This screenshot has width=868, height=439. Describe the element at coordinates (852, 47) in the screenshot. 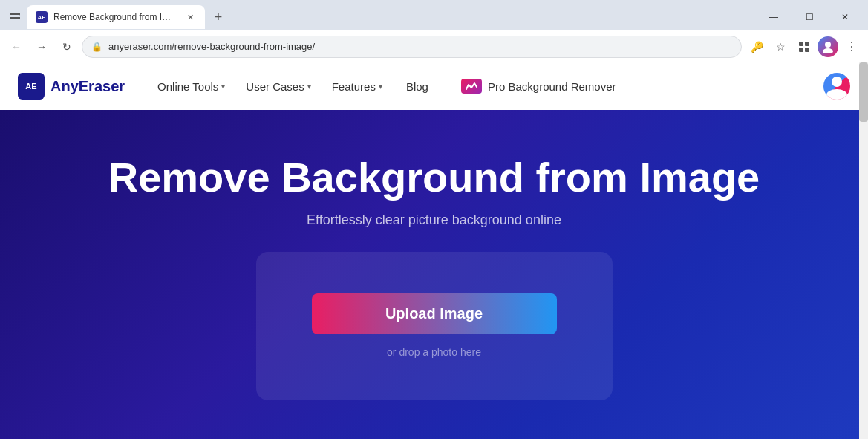

I see `browser-menu-button: ⋮` at that location.